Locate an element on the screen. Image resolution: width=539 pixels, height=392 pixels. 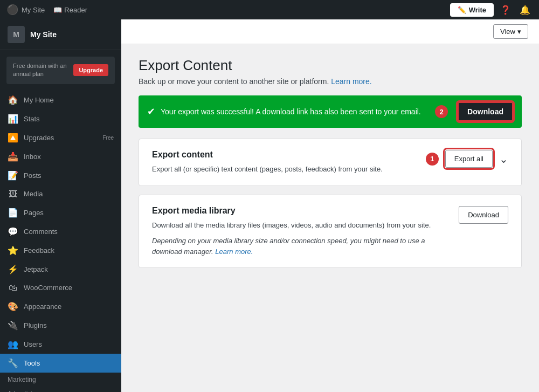
success-banner: ✔ Your export was successful! A download… is located at coordinates (330, 112).